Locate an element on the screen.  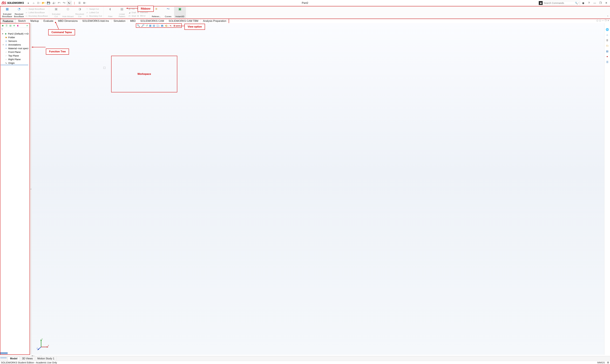
tree-material: ≡Material <not speci is located at coordinates (15, 48).